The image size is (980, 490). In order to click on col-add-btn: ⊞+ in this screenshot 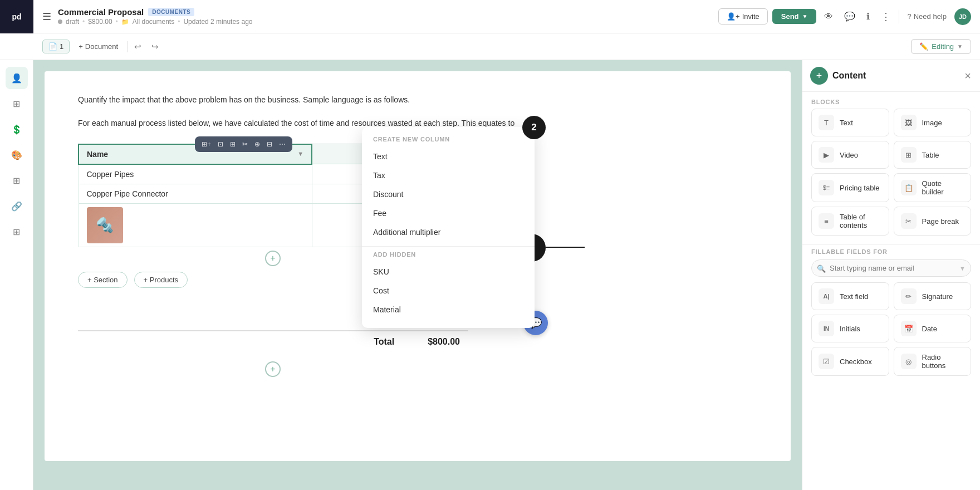, I will do `click(206, 144)`.